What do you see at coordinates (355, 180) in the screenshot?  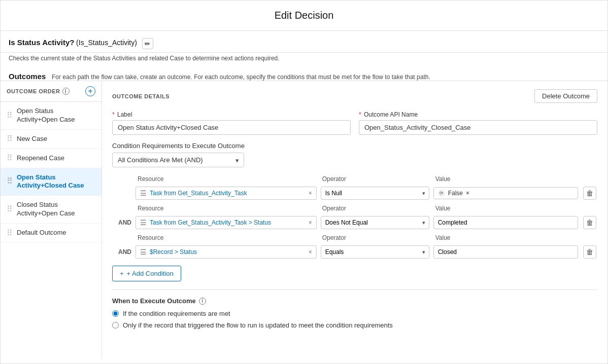 I see `condition-headers-row: Resource Operator Value` at bounding box center [355, 180].